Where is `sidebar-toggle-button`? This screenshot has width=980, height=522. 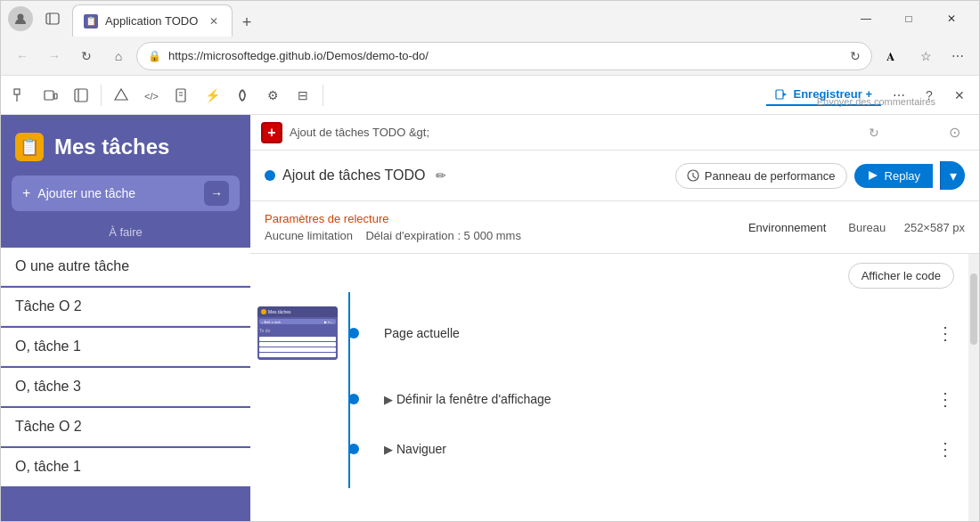
sidebar-toggle-button is located at coordinates (53, 19).